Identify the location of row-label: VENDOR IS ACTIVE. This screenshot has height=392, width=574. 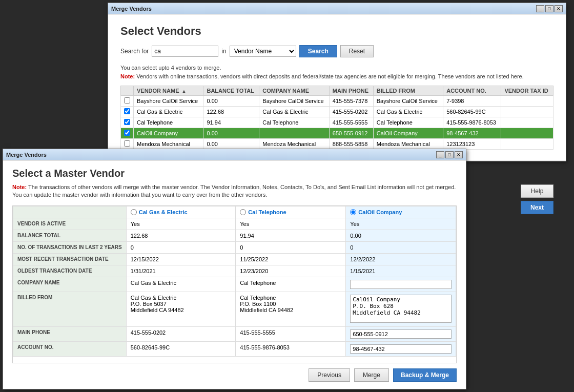
(70, 223).